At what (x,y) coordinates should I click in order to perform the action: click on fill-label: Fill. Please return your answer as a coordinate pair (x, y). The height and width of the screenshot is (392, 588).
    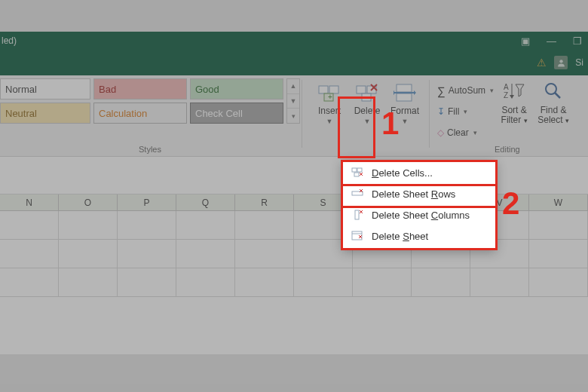
    Looking at the image, I should click on (454, 112).